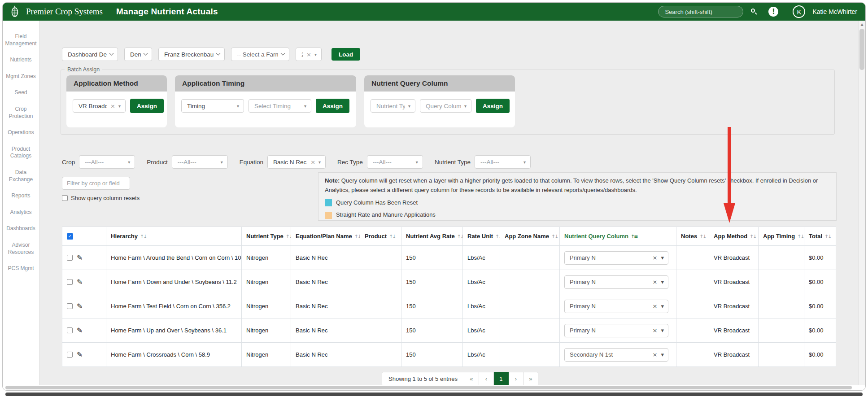 The image size is (868, 397). What do you see at coordinates (486, 379) in the screenshot?
I see `previous-page-button: ‹` at bounding box center [486, 379].